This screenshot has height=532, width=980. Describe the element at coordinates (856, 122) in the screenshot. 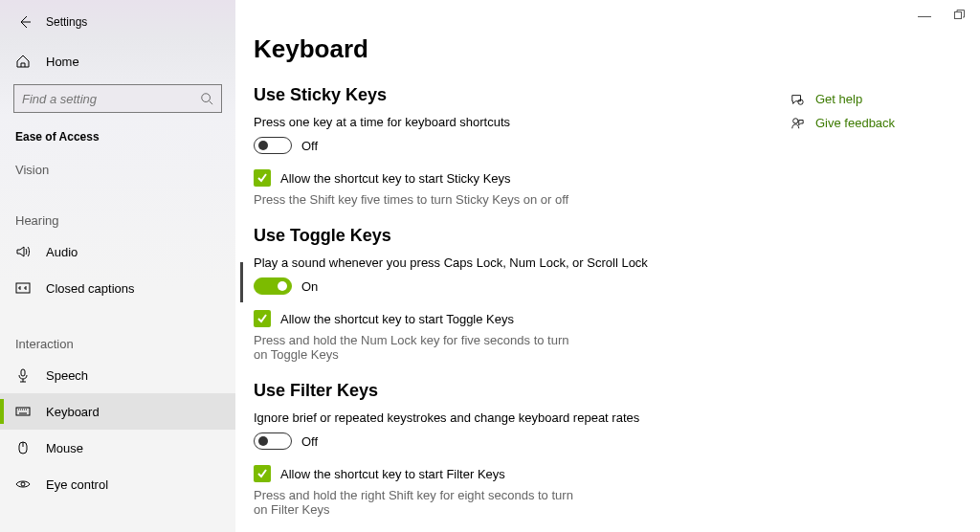

I see `feedback-label: Give feedback` at that location.